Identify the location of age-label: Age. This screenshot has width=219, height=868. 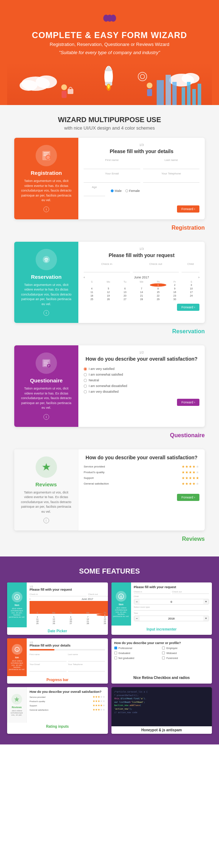
(94, 187).